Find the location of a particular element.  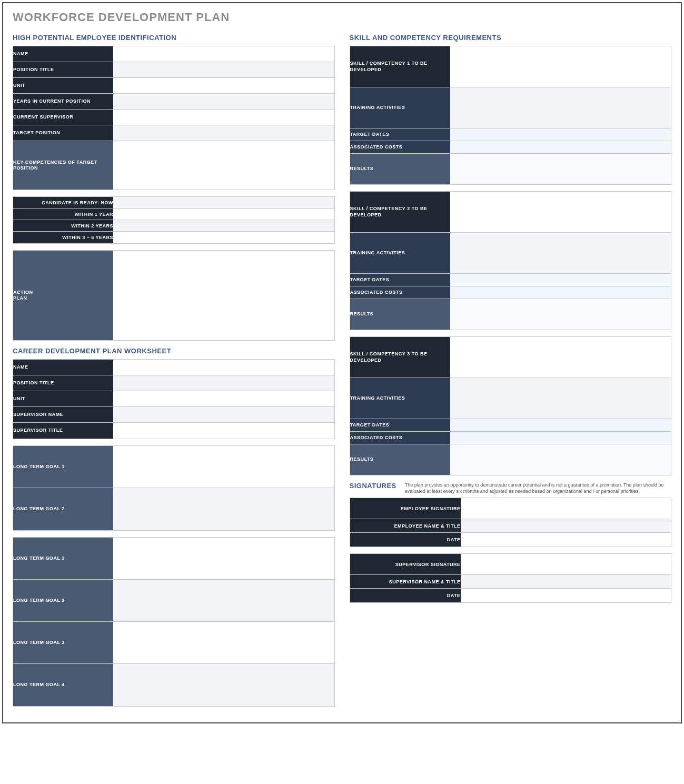

input-sc2-skill is located at coordinates (561, 212).